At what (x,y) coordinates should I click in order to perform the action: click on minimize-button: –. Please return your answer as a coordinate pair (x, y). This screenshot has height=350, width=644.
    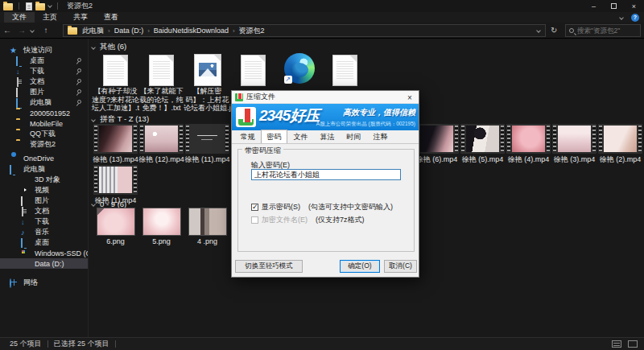
    Looking at the image, I should click on (594, 6).